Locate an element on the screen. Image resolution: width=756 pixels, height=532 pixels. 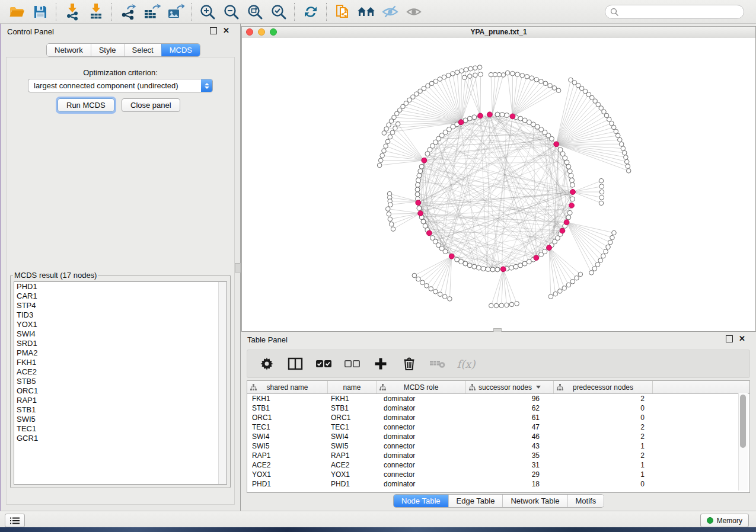
optimization-criterion-select: largest connected component (undirected) is located at coordinates (120, 85).